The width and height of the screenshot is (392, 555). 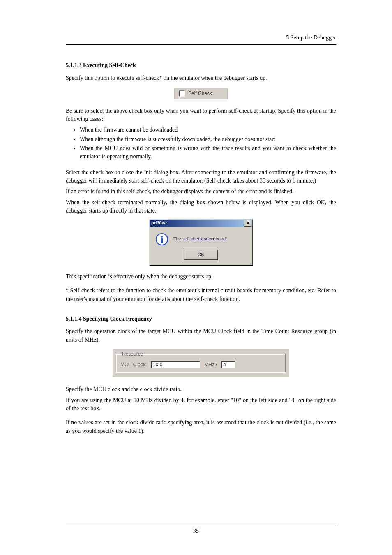 What do you see at coordinates (132, 354) in the screenshot?
I see `resource-legend: Resource` at bounding box center [132, 354].